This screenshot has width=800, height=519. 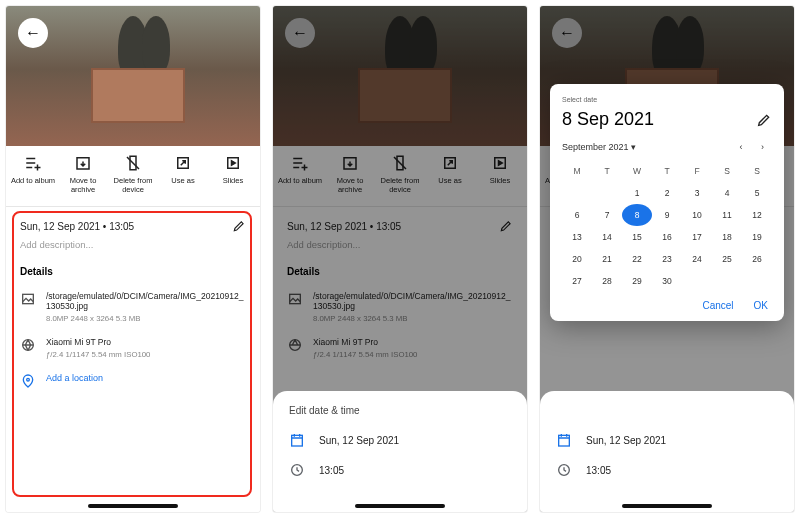 What do you see at coordinates (608, 120) in the screenshot?
I see `picker-selected-date: 8 Sep 2021` at bounding box center [608, 120].